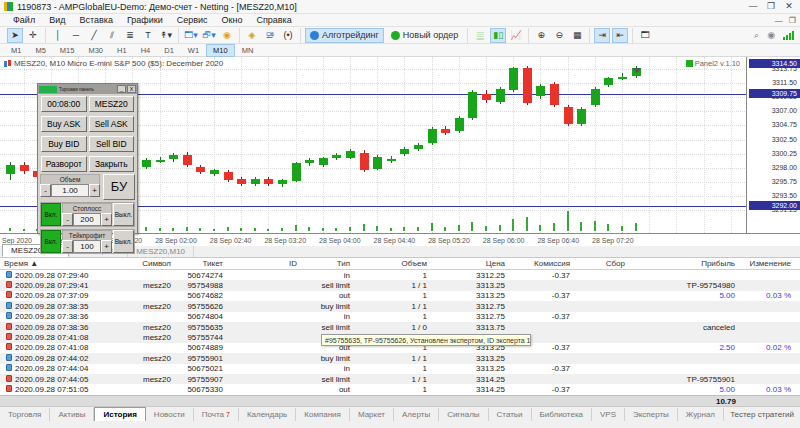  What do you see at coordinates (400, 275) in the screenshot?
I see `table-row: 2020.09.28 07:29:4050674274in13312.25-0.…` at bounding box center [400, 275].